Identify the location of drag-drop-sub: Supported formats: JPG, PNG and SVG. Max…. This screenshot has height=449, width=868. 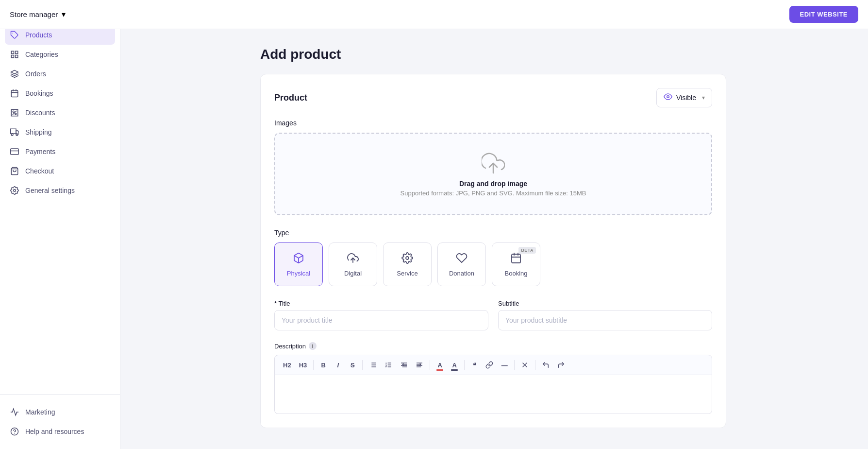
(493, 193).